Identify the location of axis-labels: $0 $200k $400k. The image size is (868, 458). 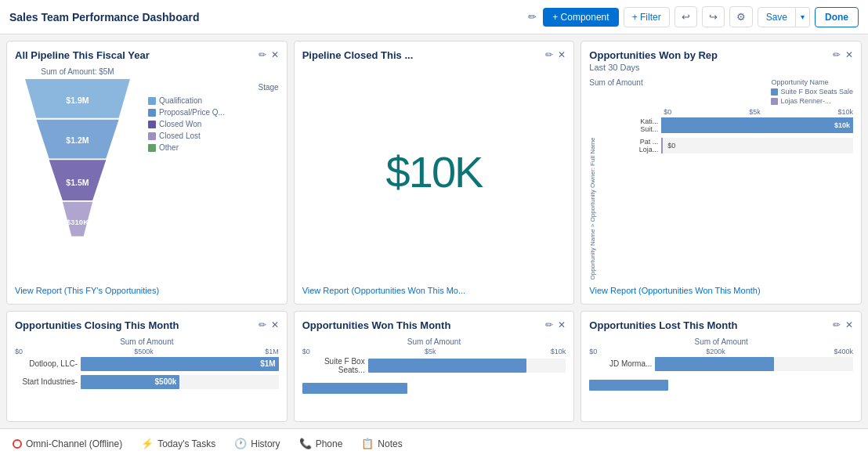
(721, 352).